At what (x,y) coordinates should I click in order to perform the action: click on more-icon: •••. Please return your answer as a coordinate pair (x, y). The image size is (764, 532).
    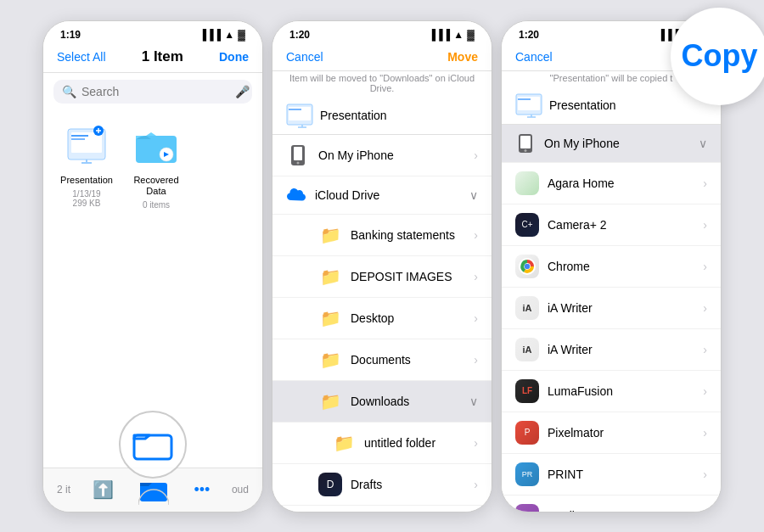
    Looking at the image, I should click on (202, 490).